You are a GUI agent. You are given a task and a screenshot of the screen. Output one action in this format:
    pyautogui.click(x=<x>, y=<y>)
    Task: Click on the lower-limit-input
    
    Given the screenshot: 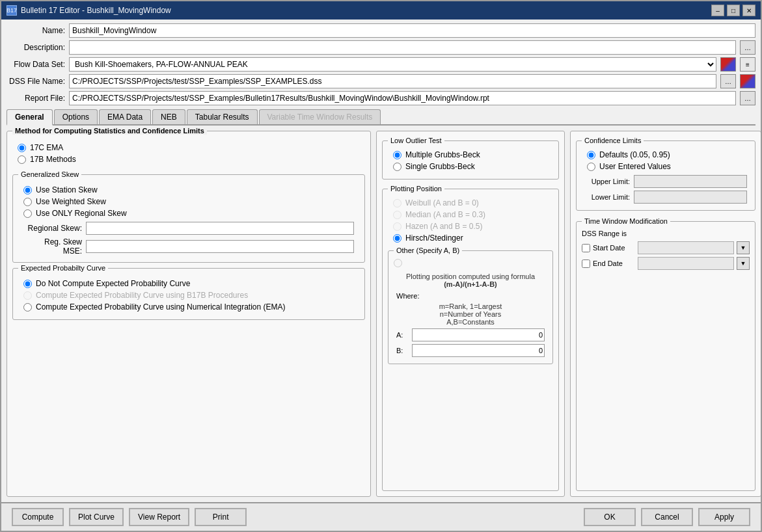 What is the action you would take?
    pyautogui.click(x=690, y=197)
    